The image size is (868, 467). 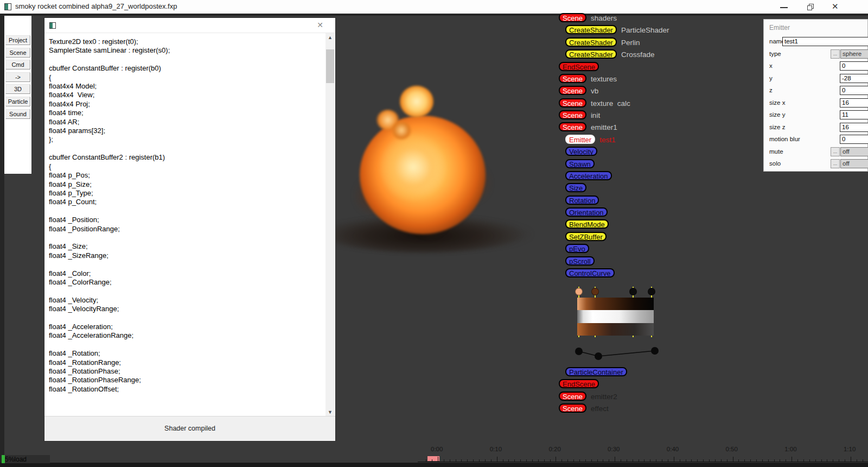 What do you see at coordinates (854, 139) in the screenshot?
I see `inspector-input-motion-blur: 0` at bounding box center [854, 139].